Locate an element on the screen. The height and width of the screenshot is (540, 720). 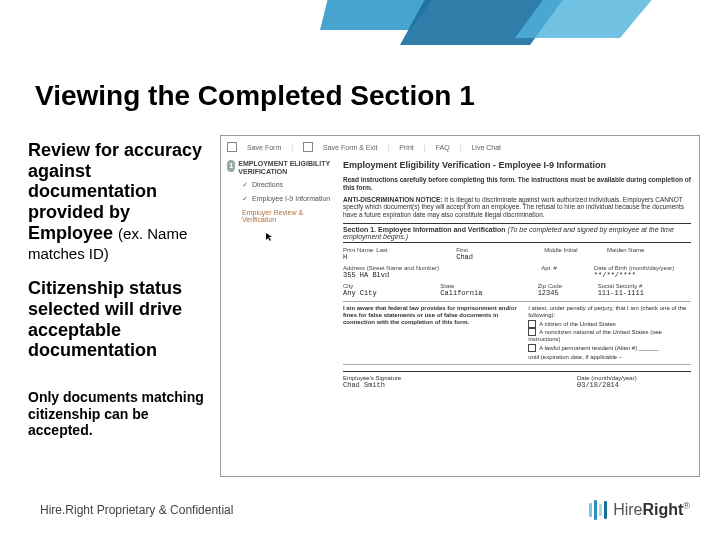
field-signature: Employee's SignatureChad Smith is located at coordinates (457, 382).